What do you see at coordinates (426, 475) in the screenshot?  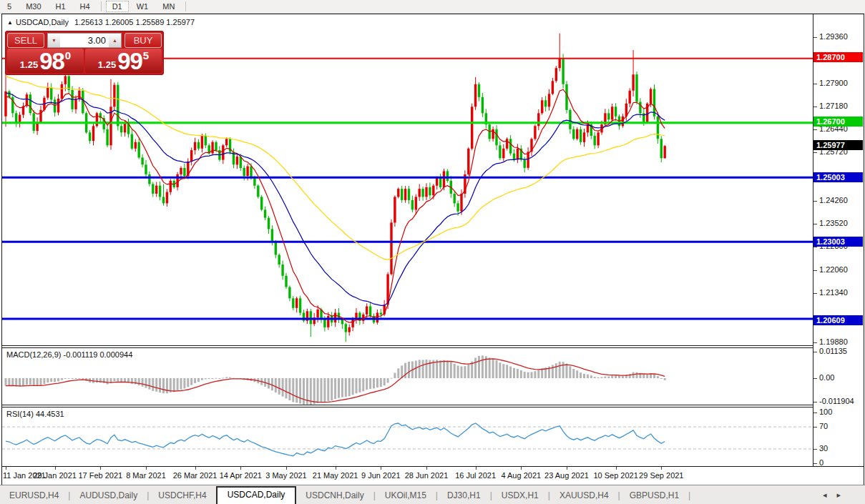 I see `date-label: 28 Jun 2021` at bounding box center [426, 475].